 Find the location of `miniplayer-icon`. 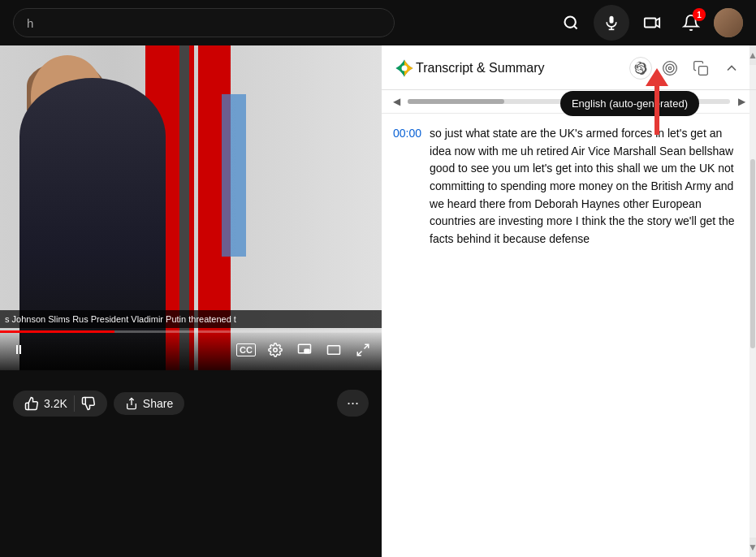

miniplayer-icon is located at coordinates (305, 350).